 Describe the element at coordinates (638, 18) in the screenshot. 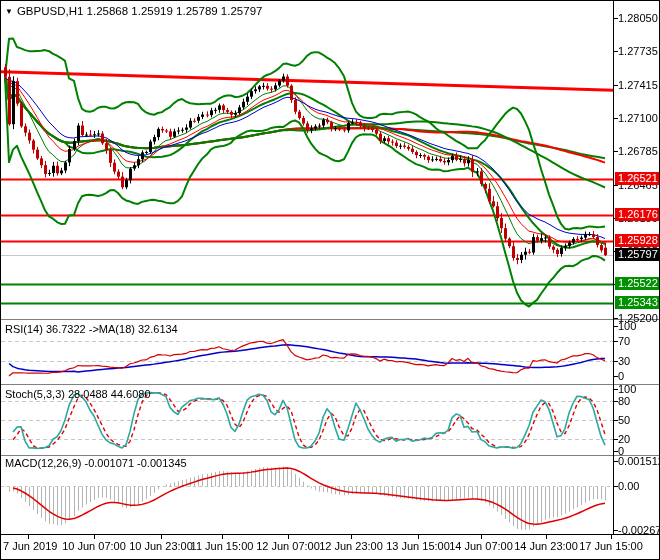

I see `price-axis-label: 1.28050` at that location.